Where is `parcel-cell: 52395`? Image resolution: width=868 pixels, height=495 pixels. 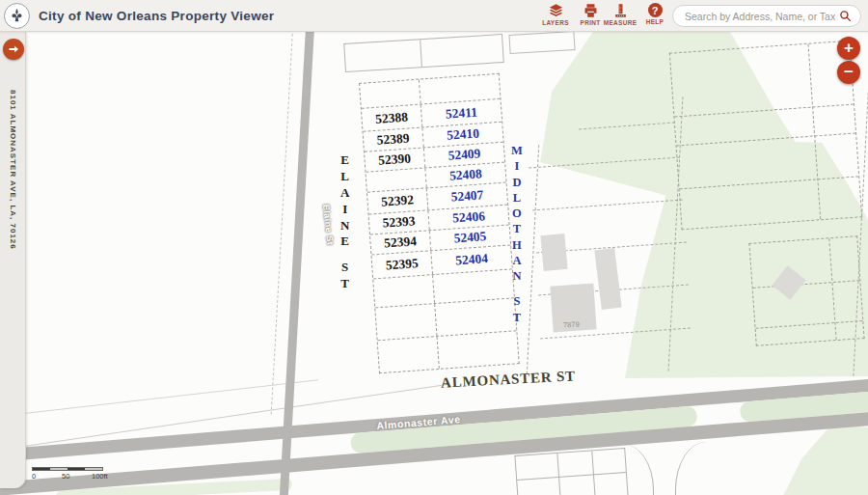 parcel-cell: 52395 is located at coordinates (402, 264).